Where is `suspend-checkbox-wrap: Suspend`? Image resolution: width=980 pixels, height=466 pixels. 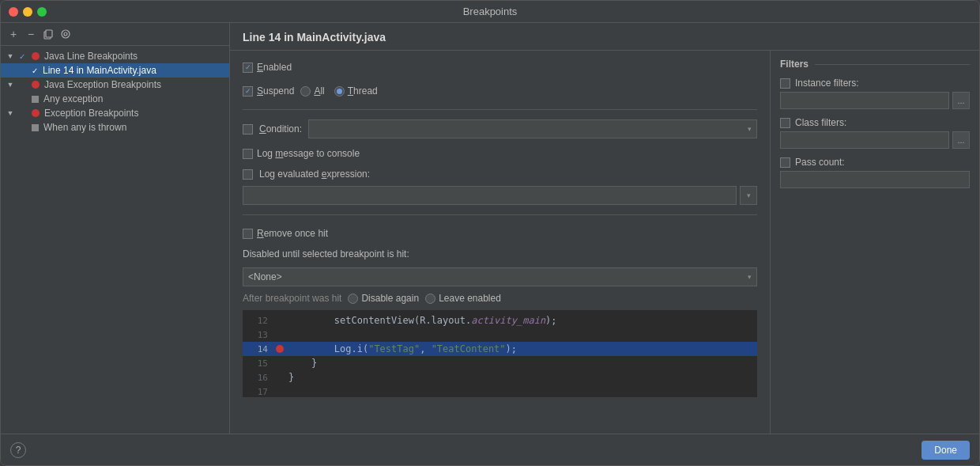 suspend-checkbox-wrap: Suspend is located at coordinates (269, 91).